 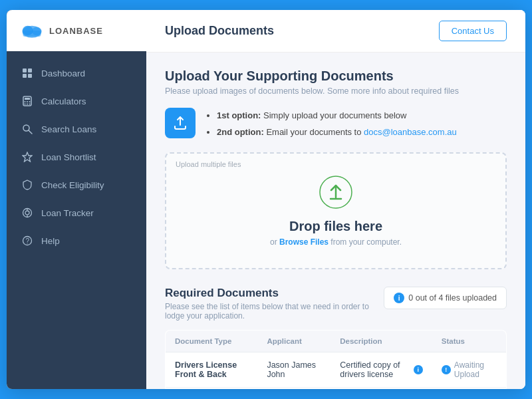 I want to click on required-docs-header: Required Documents Please see the list o…, so click(x=336, y=303).